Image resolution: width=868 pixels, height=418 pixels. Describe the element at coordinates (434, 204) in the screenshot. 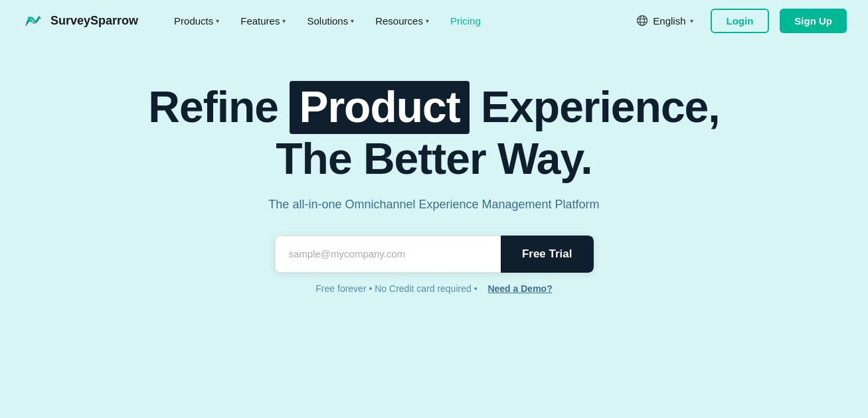

I see `hero-subtext: The all-in-one Omnichannel Experience Ma…` at that location.